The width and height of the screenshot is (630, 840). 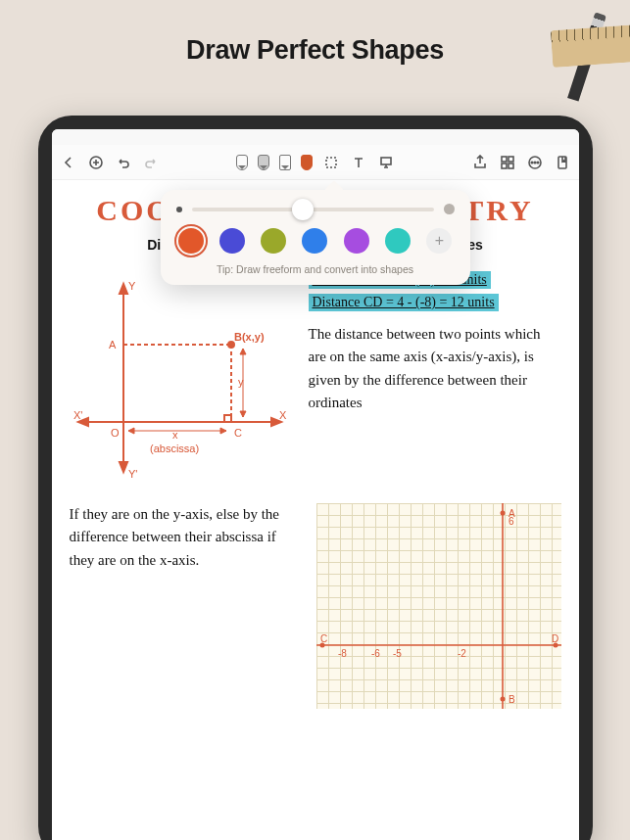 What do you see at coordinates (315, 163) in the screenshot?
I see `app-toolbar` at bounding box center [315, 163].